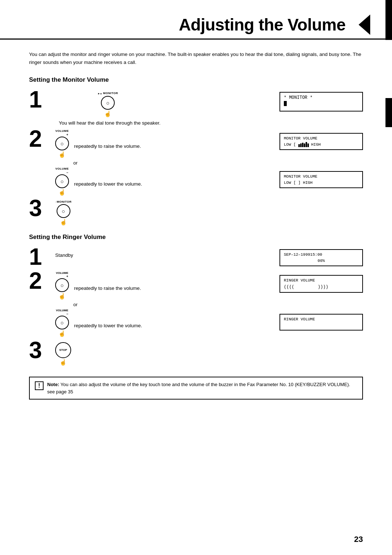  Describe the element at coordinates (196, 258) in the screenshot. I see `ringer-step-1: 1 Standby SEP–12–199915:00 00%` at that location.